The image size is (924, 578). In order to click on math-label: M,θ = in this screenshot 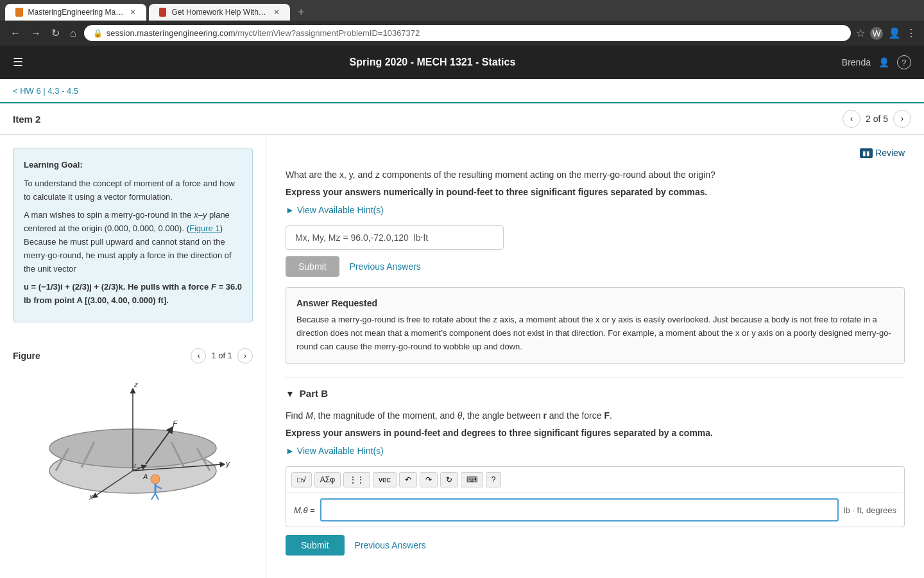, I will do `click(304, 510)`.